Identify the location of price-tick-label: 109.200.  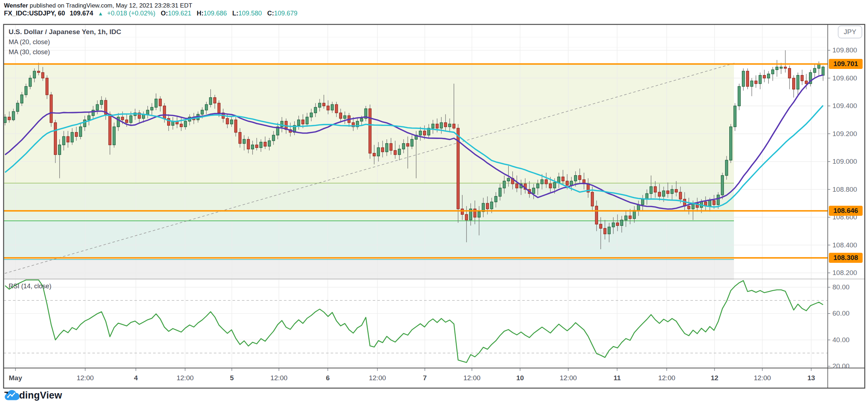
(845, 134).